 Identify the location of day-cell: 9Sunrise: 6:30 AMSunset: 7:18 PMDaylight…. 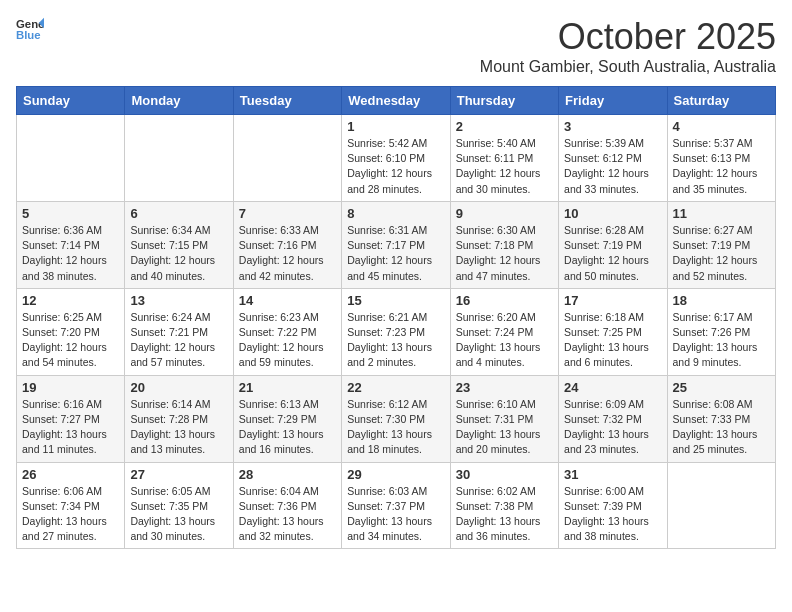
(504, 244).